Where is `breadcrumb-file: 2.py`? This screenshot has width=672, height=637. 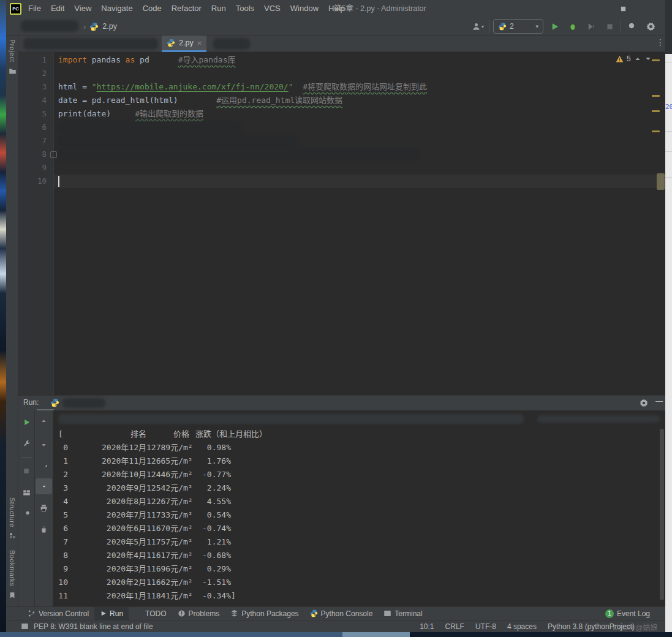 breadcrumb-file: 2.py is located at coordinates (110, 26).